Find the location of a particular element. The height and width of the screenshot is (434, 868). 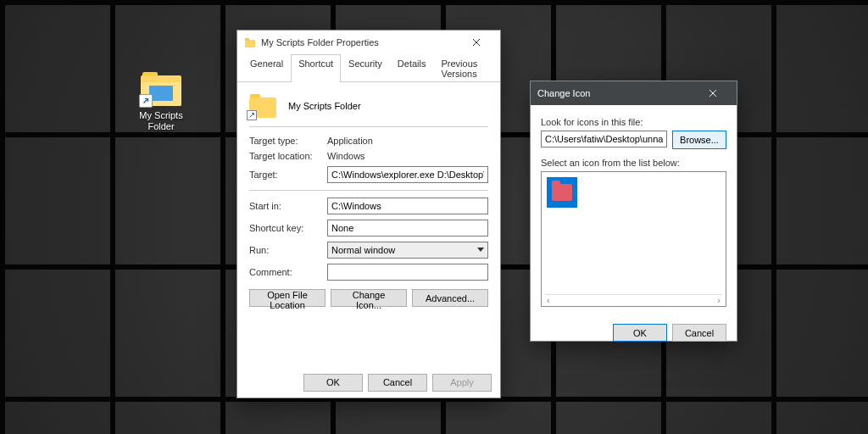

tab-details: Details is located at coordinates (412, 68).